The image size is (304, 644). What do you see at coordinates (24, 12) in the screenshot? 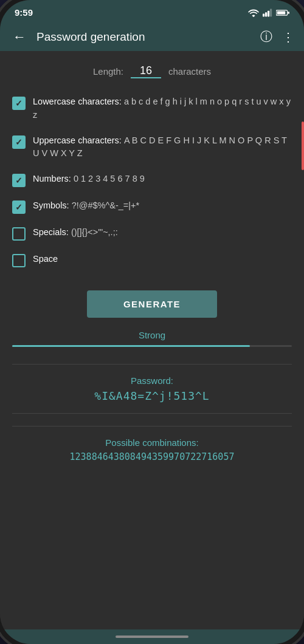
I see `status-time: 9:59` at bounding box center [24, 12].